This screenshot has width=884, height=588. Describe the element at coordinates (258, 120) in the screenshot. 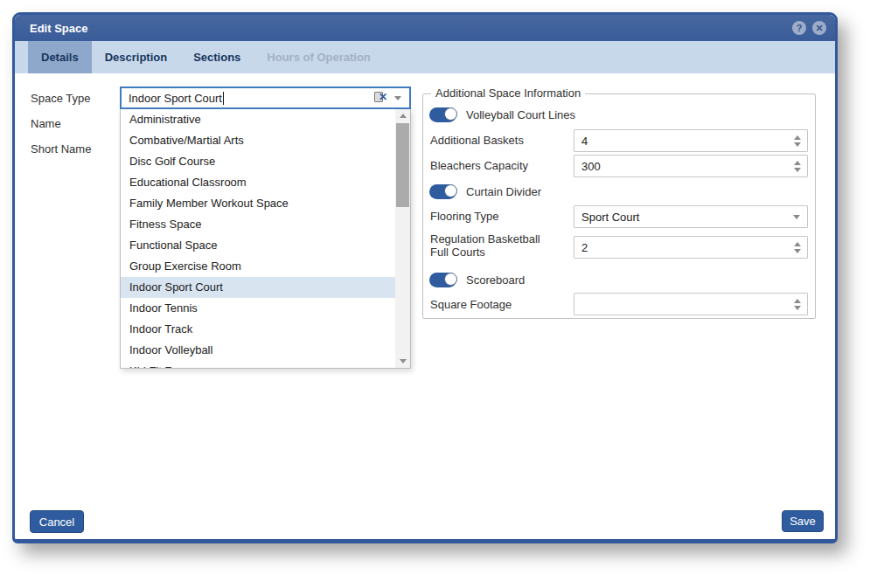

I see `dropdown-item: Administrative` at that location.